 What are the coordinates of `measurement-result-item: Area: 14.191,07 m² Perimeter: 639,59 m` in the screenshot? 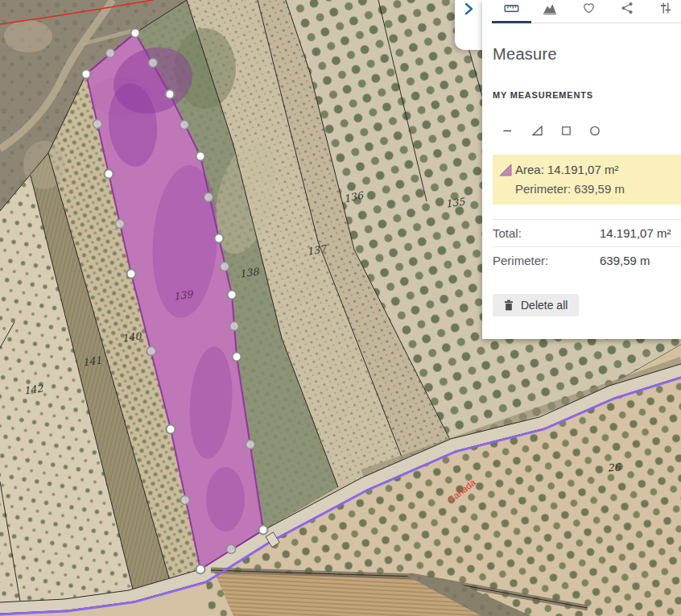 It's located at (587, 180).